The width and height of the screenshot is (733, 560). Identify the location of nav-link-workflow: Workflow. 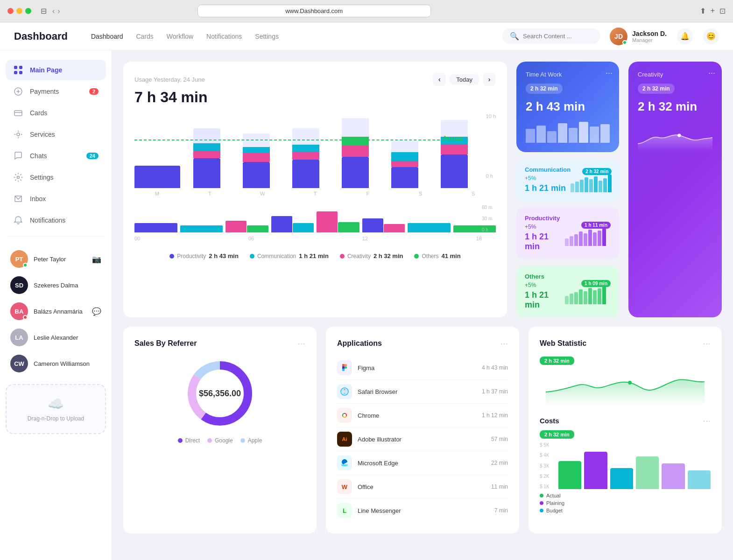
(180, 36).